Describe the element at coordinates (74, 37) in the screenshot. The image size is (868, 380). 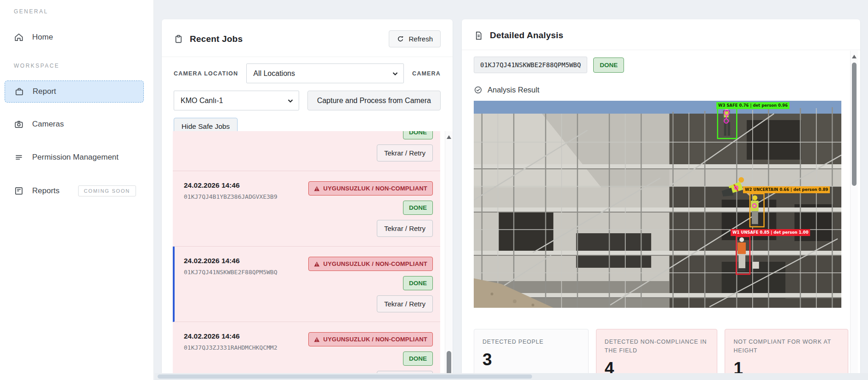
I see `sidebar-item-home: Home` at that location.